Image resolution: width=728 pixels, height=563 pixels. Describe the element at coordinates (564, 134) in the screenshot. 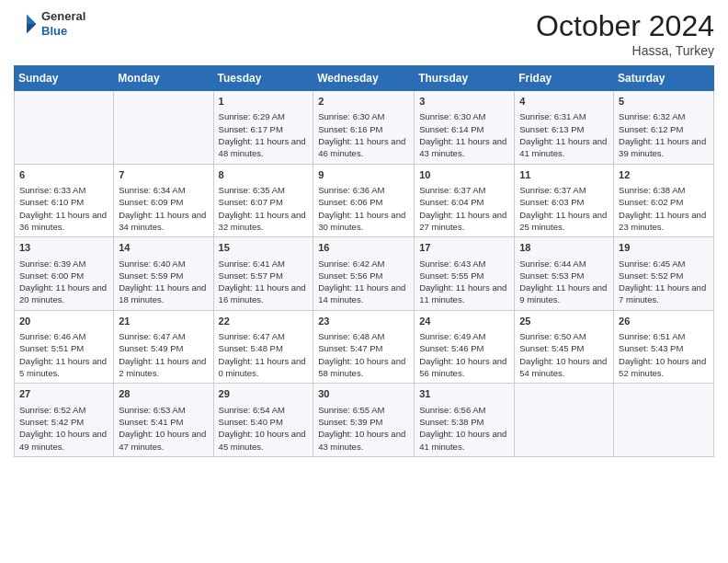

I see `cell-info: Sunrise: 6:31 AMSunset: 6:13 PMDaylight:…` at that location.